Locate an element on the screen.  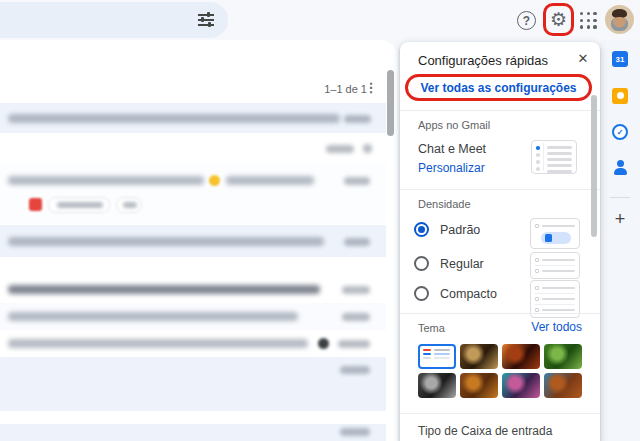
side-panel-strip: 31 ✓ + is located at coordinates (620, 240).